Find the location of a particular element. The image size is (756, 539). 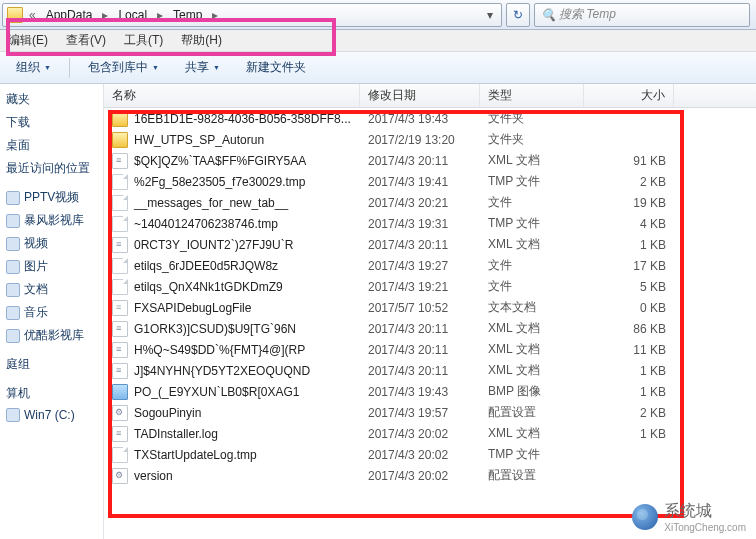

table-row: J]$4NYHN{YD5YT2XEOQUQND2017/4/3 20:11XML… is located at coordinates (430, 370).